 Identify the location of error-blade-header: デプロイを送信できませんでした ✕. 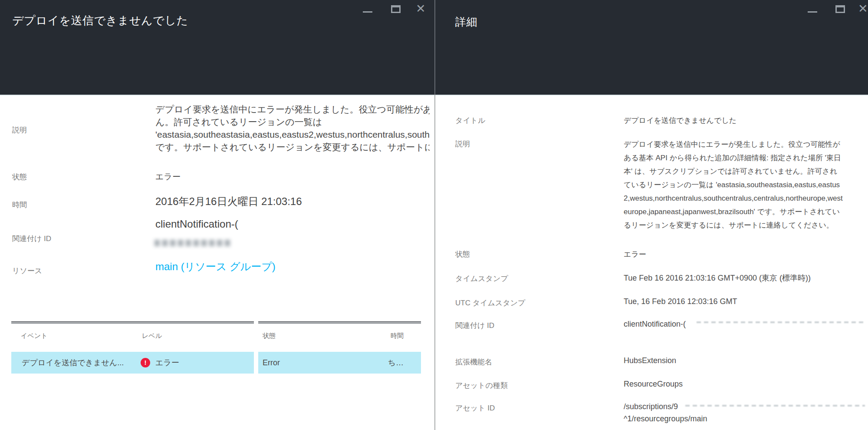
(217, 48).